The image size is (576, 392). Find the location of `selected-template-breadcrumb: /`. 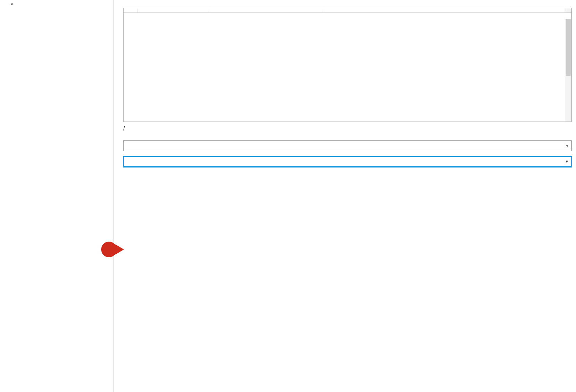

selected-template-breadcrumb: / is located at coordinates (124, 129).